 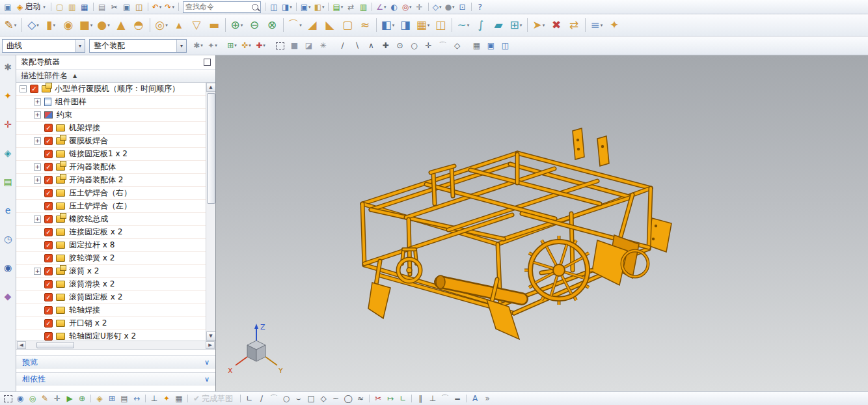 What do you see at coordinates (103, 25) in the screenshot?
I see `cylinder-icon: ●▾` at bounding box center [103, 25].